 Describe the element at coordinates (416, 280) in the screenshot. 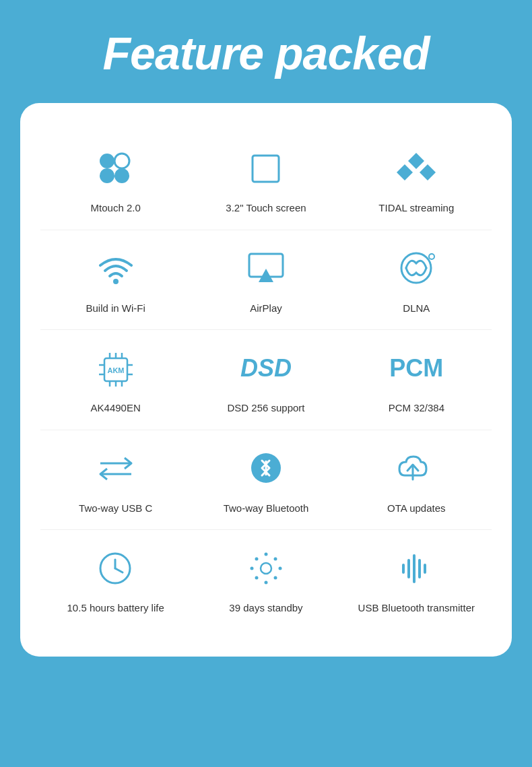

I see `feature-dlna: DLNA` at that location.